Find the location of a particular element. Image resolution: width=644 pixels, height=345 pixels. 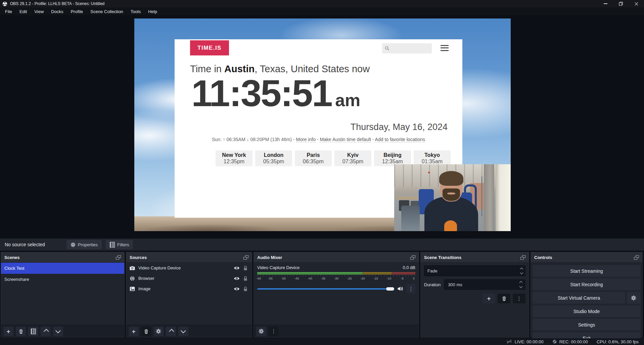

webcam-pillar is located at coordinates (489, 198).